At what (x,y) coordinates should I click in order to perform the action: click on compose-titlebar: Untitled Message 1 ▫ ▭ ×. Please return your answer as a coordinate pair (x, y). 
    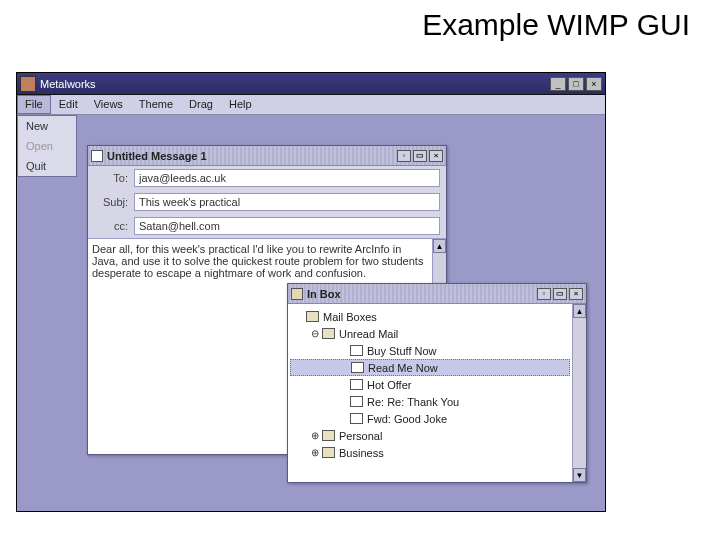
    Looking at the image, I should click on (267, 156).